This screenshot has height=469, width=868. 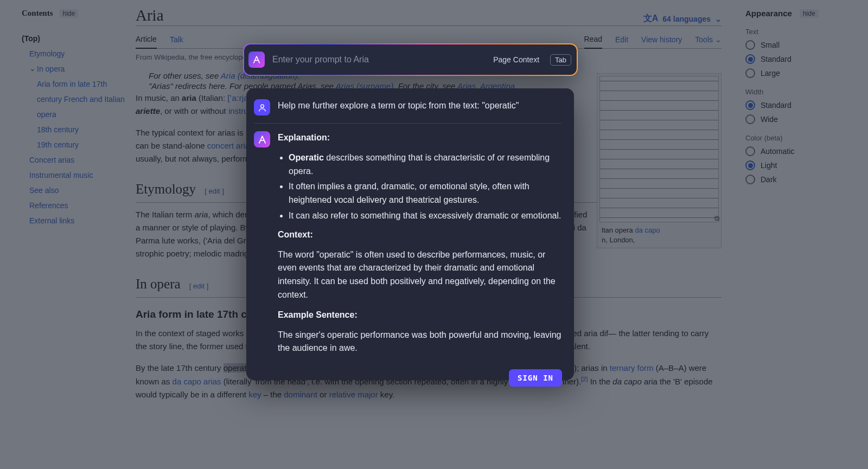 I want to click on page-context-label: Page Context, so click(x=516, y=60).